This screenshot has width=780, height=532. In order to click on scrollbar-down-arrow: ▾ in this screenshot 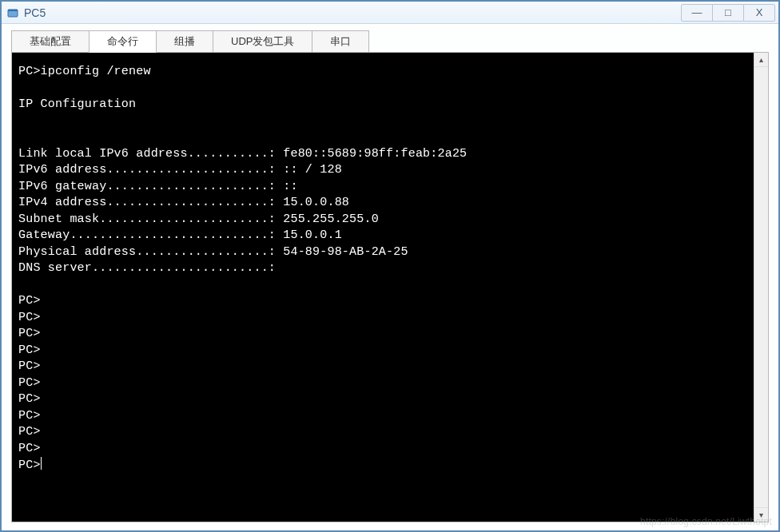, I will do `click(761, 514)`.